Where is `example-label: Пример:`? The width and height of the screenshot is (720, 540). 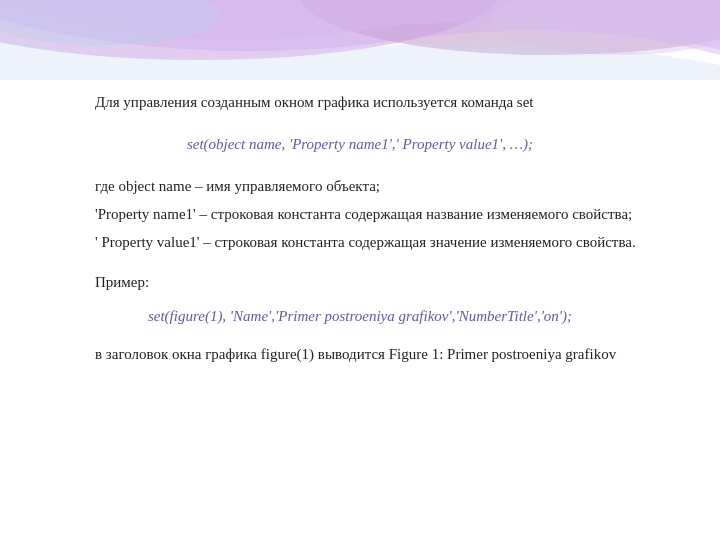 example-label: Пример: is located at coordinates (360, 282).